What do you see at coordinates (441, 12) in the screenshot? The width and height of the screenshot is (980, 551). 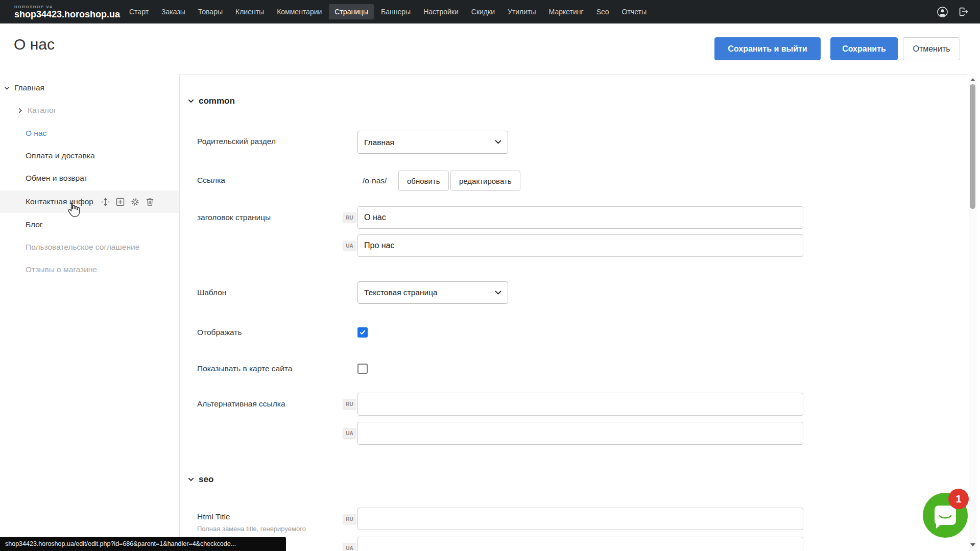 I see `nav-item-nastroyki: Настройки` at bounding box center [441, 12].